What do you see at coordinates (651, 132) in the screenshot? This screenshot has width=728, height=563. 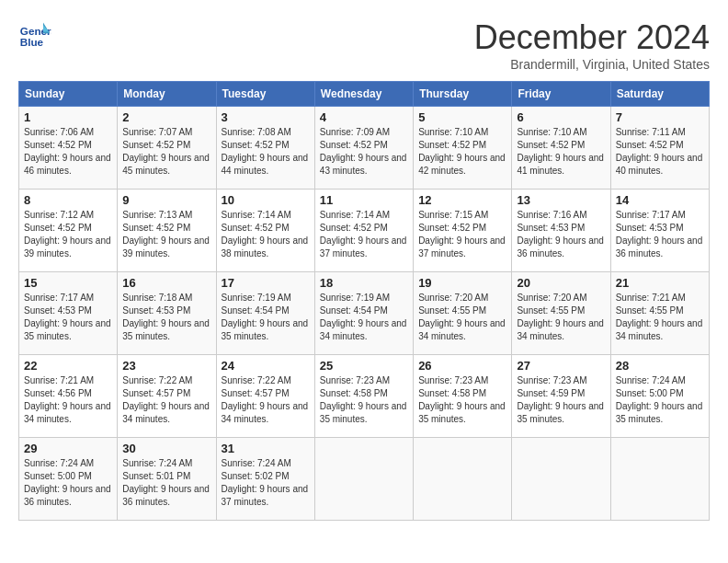 I see `sunrise-label: Sunrise: 7:11 AM` at bounding box center [651, 132].